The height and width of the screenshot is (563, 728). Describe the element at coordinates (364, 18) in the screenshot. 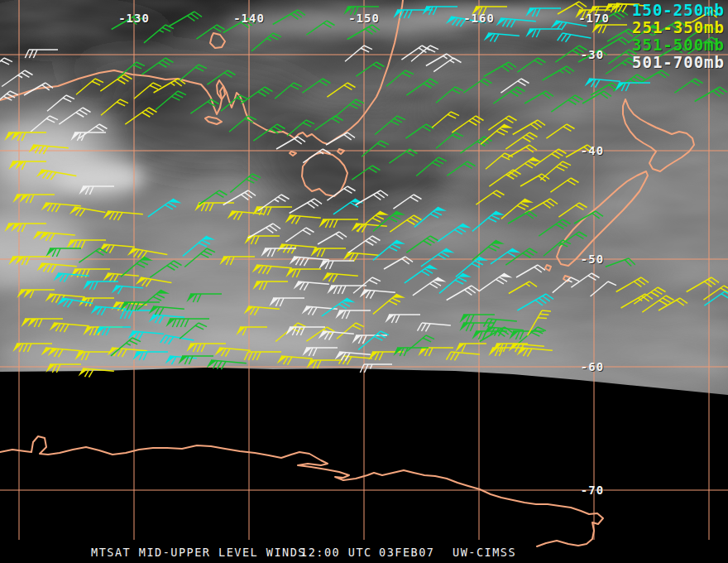

I see `longitude-label: -150` at that location.